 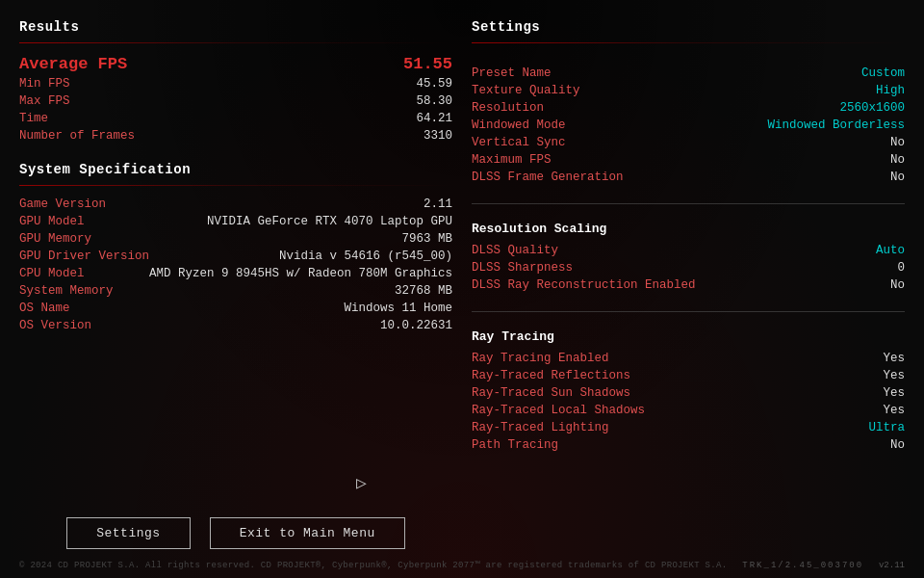 I want to click on result-value: 45.59, so click(x=434, y=84).